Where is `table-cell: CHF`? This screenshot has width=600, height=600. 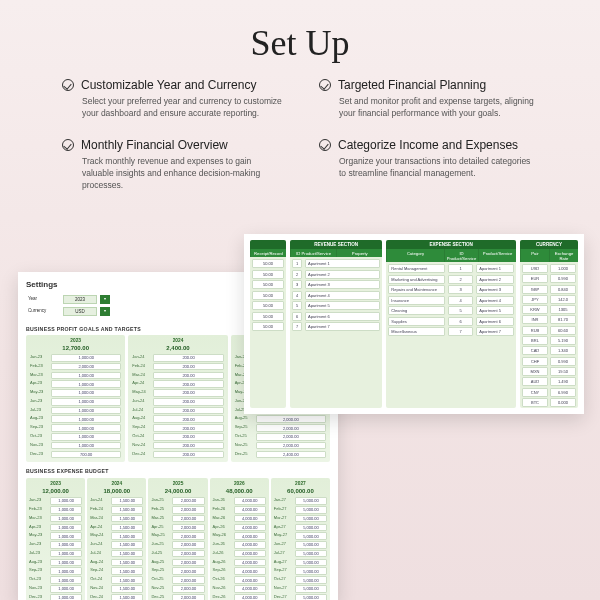 table-cell: CHF is located at coordinates (535, 362).